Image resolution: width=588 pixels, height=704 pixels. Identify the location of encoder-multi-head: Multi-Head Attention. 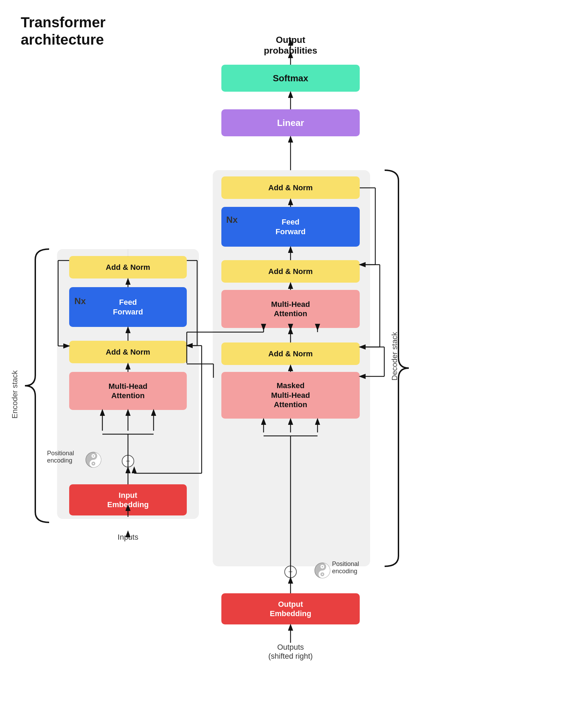
(128, 391).